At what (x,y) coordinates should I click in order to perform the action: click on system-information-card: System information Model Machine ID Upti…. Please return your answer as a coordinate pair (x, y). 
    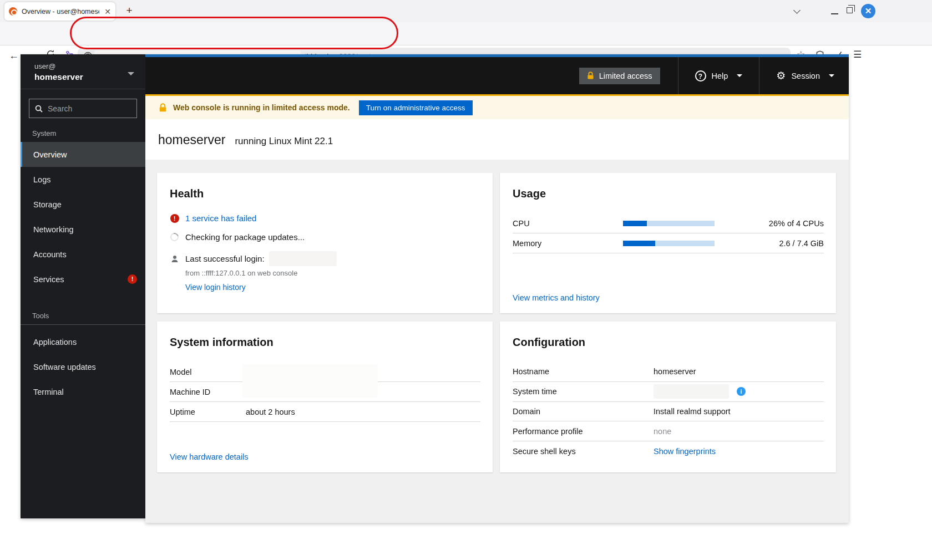
    Looking at the image, I should click on (325, 397).